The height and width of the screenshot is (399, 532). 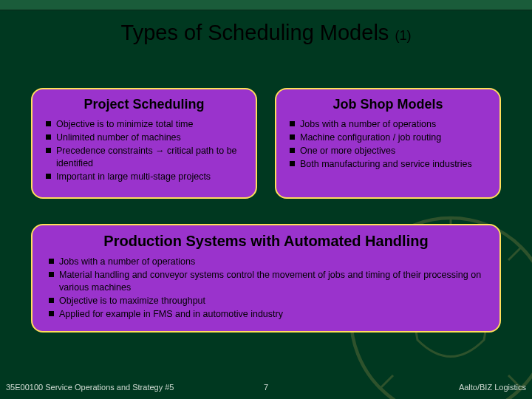 I want to click on footer-left: 35E00100 Service Operations and Strategy…, so click(x=90, y=387).